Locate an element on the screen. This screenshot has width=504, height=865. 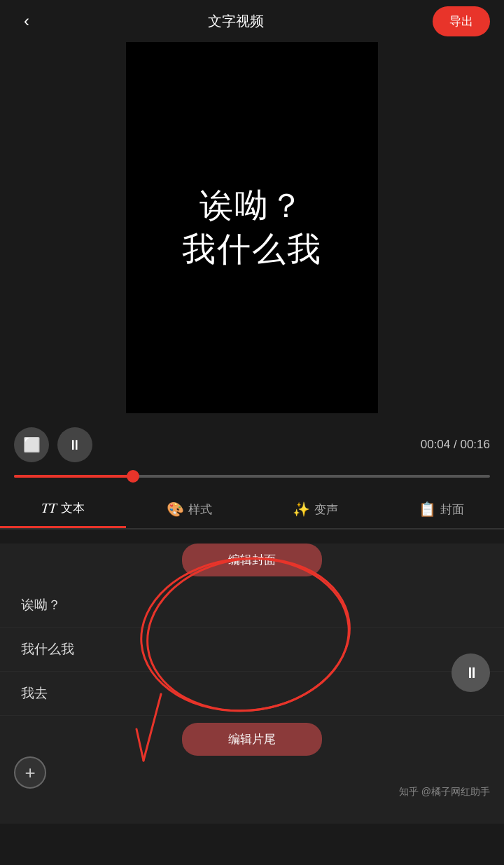
controls-bar: ⬜ ⏸ 00:04 / 00:16 is located at coordinates (252, 445).